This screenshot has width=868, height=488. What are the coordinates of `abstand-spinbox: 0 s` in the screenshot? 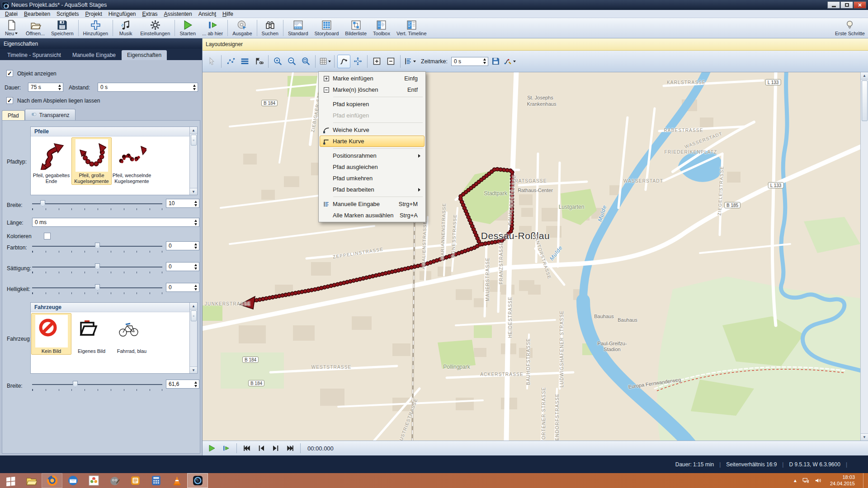 It's located at (148, 87).